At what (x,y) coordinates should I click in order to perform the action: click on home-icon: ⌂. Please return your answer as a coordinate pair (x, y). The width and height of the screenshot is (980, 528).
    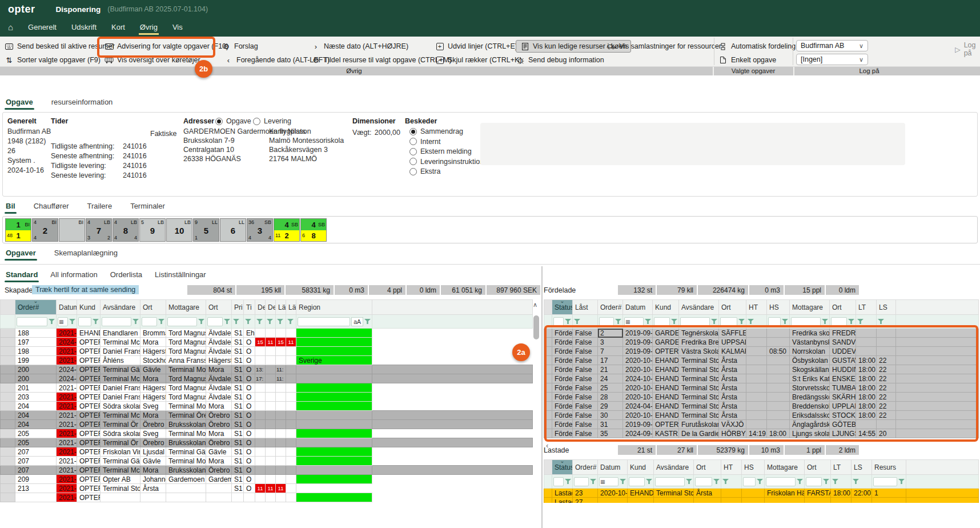
    Looking at the image, I should click on (10, 27).